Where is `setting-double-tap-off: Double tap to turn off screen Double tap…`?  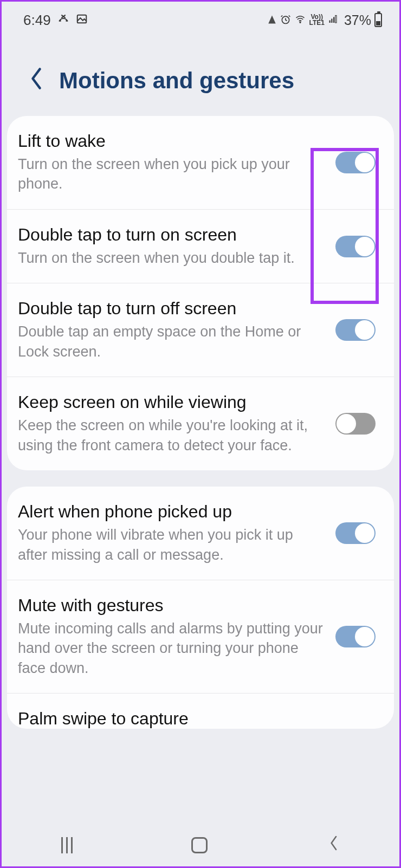
setting-double-tap-off: Double tap to turn off screen Double tap… is located at coordinates (200, 331).